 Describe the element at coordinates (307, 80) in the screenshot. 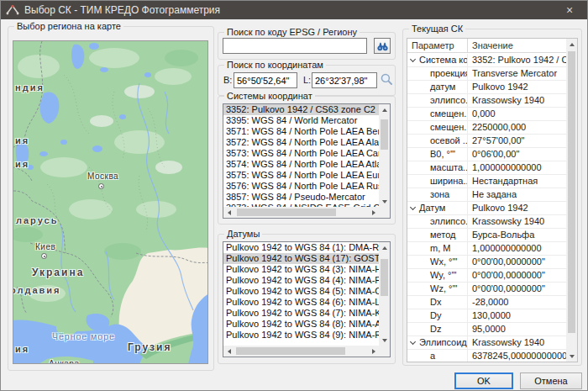

I see `longitude-label: L:` at that location.